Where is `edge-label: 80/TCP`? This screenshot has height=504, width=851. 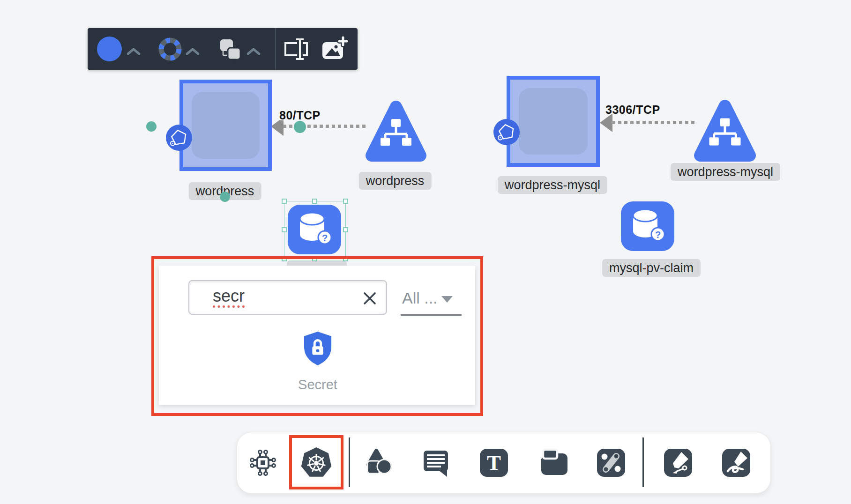 edge-label: 80/TCP is located at coordinates (300, 115).